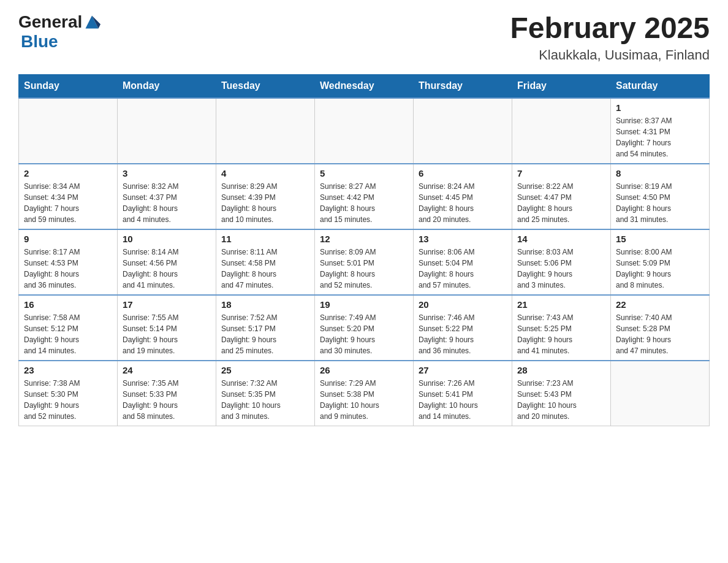 The height and width of the screenshot is (563, 728). I want to click on calendar-day-cell: 21Sunrise: 7:43 AM Sunset: 5:25 PM Dayli…, so click(561, 327).